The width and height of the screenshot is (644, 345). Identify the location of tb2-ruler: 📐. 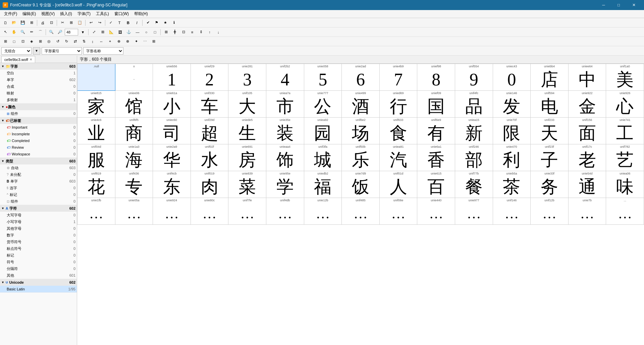
(111, 32).